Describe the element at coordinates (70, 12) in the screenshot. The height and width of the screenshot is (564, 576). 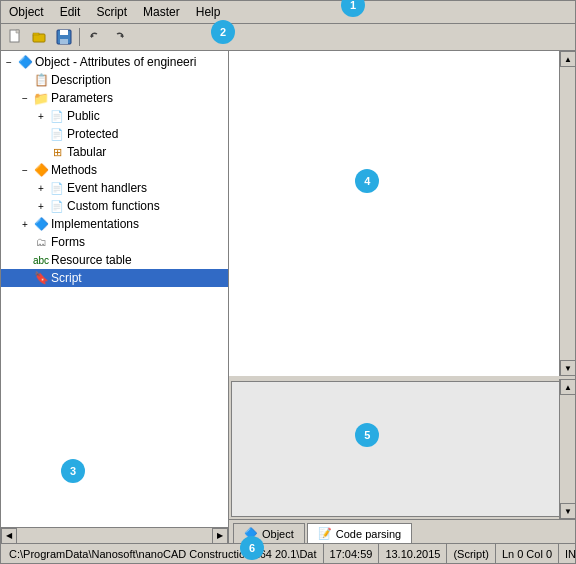
I see `menu-edit: Edit` at that location.